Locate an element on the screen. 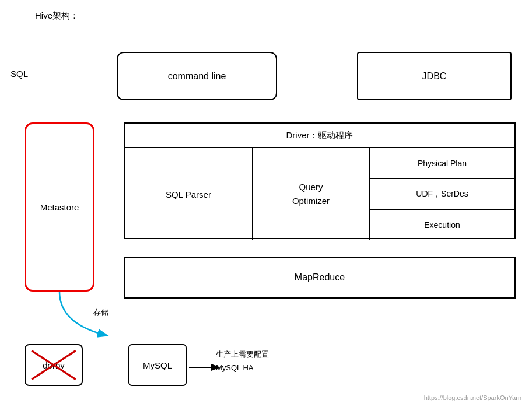 This screenshot has height=407, width=532. physical-plan-cell: Physical Plan is located at coordinates (442, 163).